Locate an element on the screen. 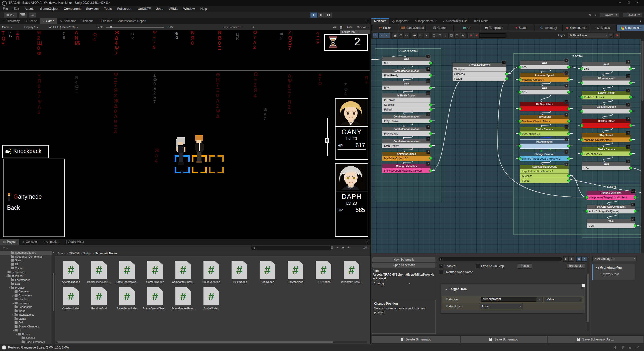 The image size is (644, 351). category-ui: ▦UI is located at coordinates (467, 28).